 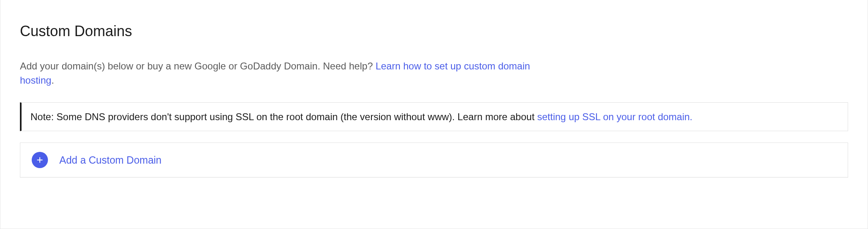 What do you see at coordinates (284, 73) in the screenshot?
I see `description-text: Add your domain(s) below or buy a new Go…` at bounding box center [284, 73].